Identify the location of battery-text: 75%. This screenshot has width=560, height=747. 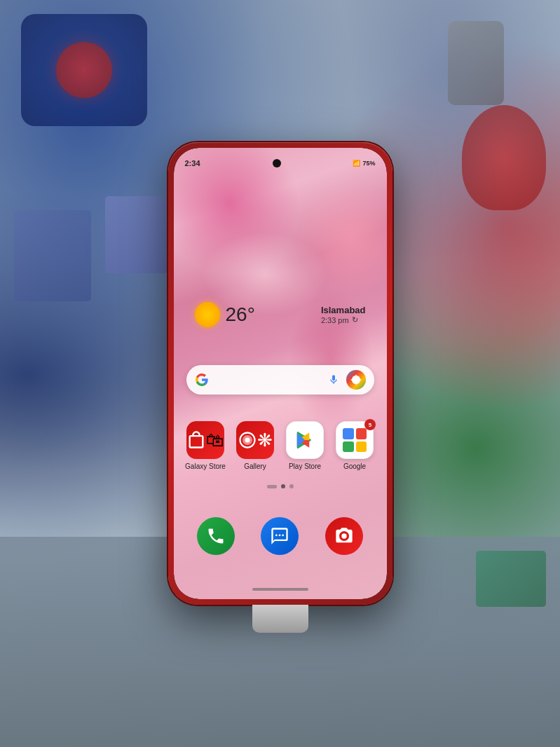
(369, 163).